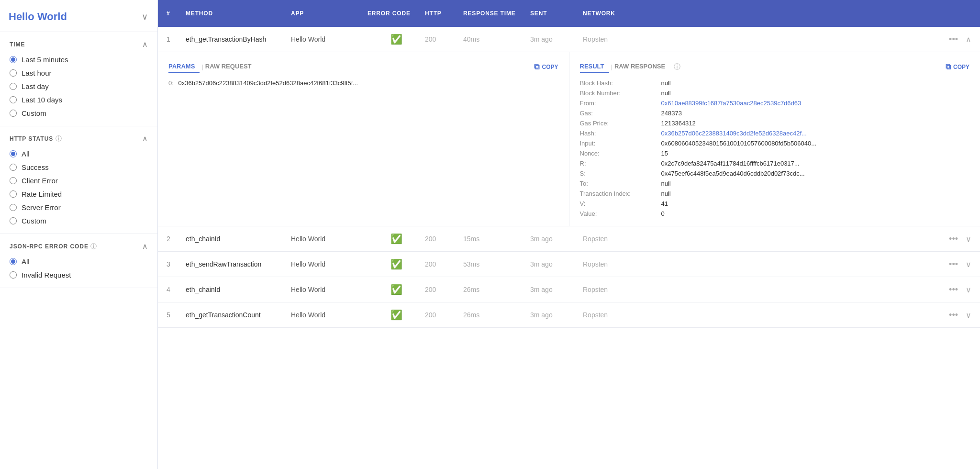  What do you see at coordinates (13, 113) in the screenshot?
I see `time-radio-custom` at bounding box center [13, 113].